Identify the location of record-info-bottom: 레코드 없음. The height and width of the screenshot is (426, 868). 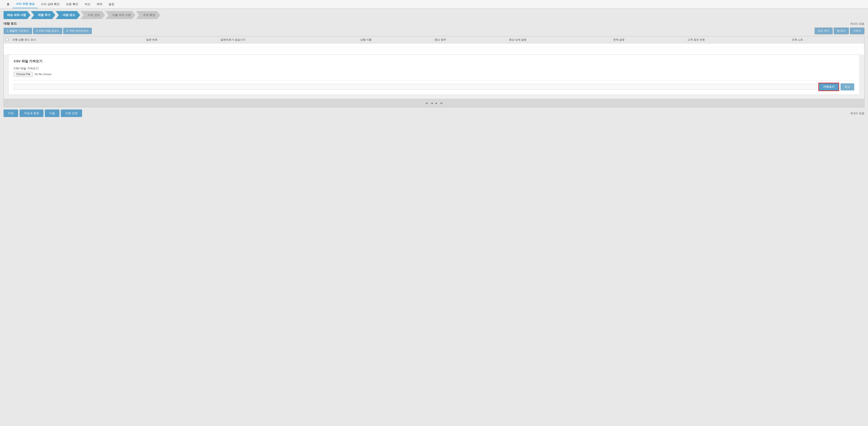
(857, 113).